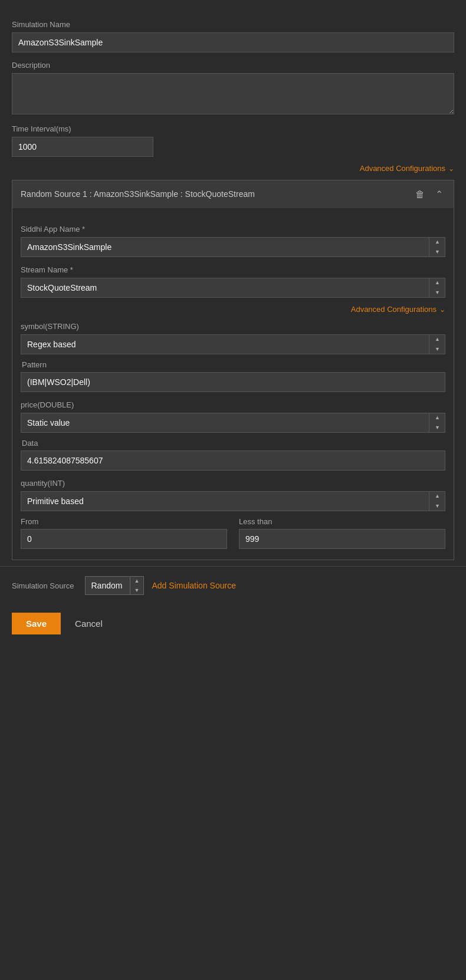 This screenshot has height=980, width=466. What do you see at coordinates (233, 455) in the screenshot?
I see `data-field: Data` at bounding box center [233, 455].